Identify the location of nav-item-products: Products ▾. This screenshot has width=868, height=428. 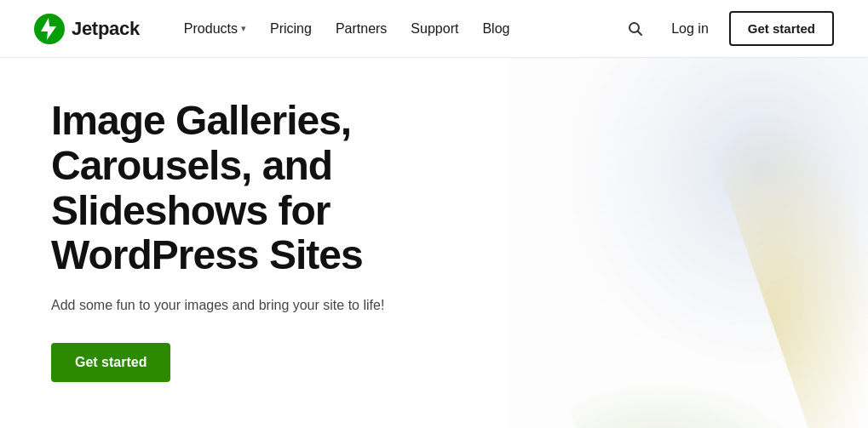
(215, 29).